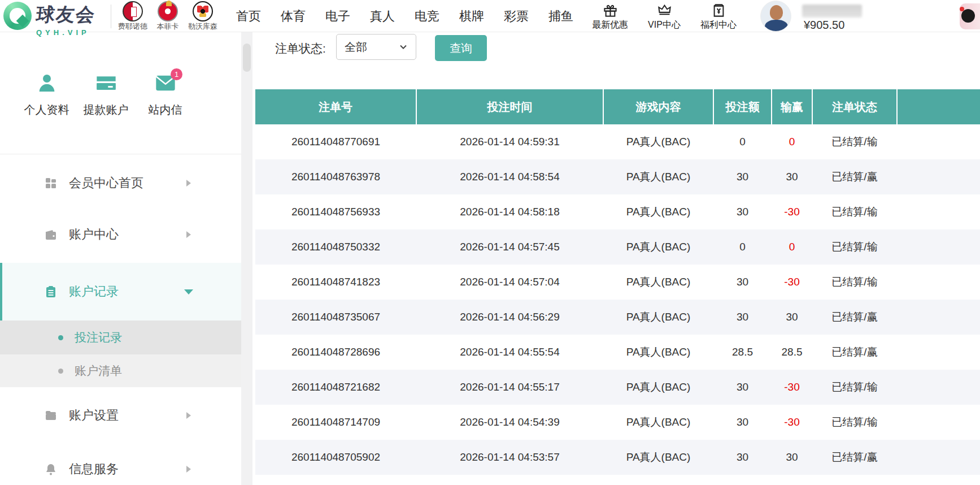 The image size is (980, 485). Describe the element at coordinates (404, 16) in the screenshot. I see `main-nav: 首页 体育 电子 真人 电竞 棋牌 彩票 捕鱼` at that location.